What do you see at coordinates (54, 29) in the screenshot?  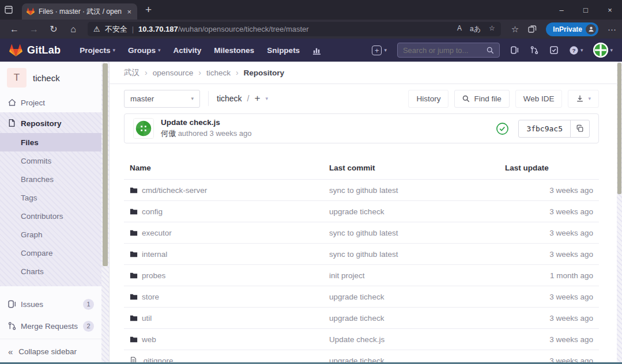 I see `refresh-icon: ↻` at bounding box center [54, 29].